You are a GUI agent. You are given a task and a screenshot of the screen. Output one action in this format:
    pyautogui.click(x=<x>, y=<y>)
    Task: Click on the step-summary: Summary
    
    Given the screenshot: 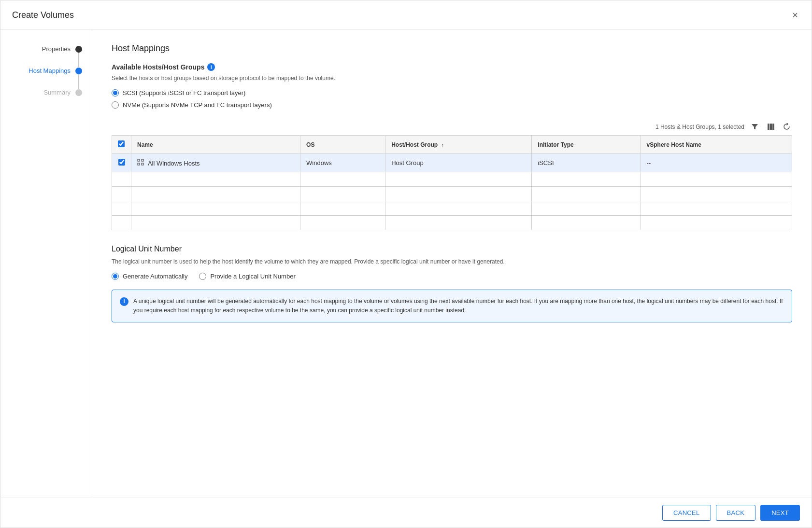 What is the action you would take?
    pyautogui.click(x=63, y=93)
    